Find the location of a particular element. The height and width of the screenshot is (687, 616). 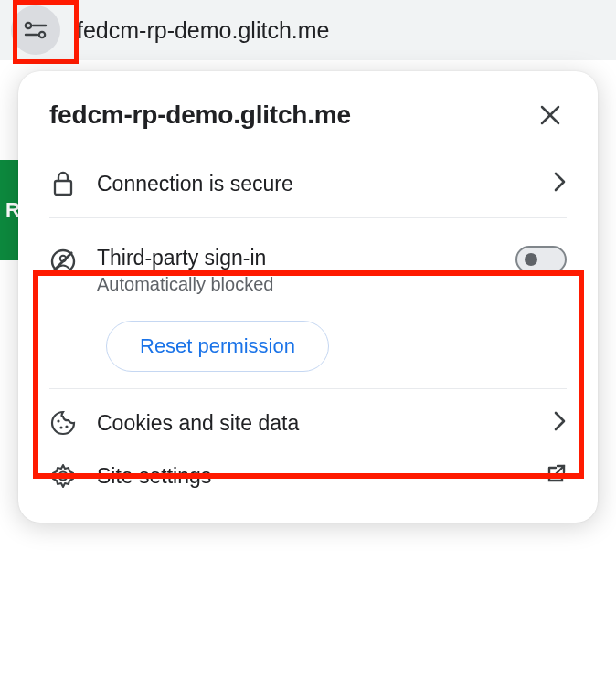

close-button is located at coordinates (550, 115).